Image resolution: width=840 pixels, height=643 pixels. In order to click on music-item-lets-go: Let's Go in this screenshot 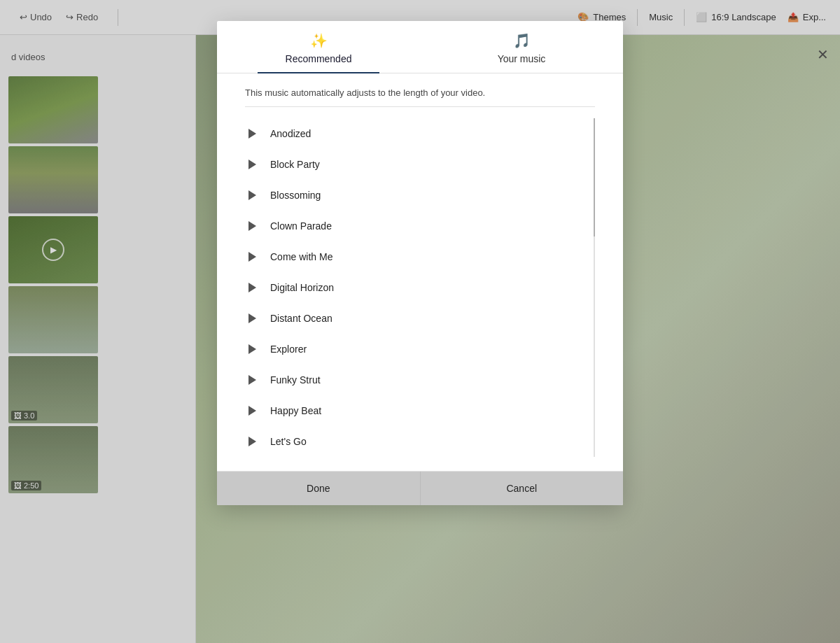, I will do `click(417, 441)`.